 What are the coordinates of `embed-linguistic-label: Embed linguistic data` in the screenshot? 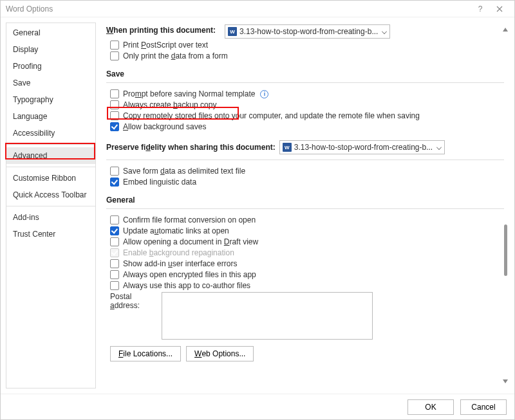 It's located at (160, 182).